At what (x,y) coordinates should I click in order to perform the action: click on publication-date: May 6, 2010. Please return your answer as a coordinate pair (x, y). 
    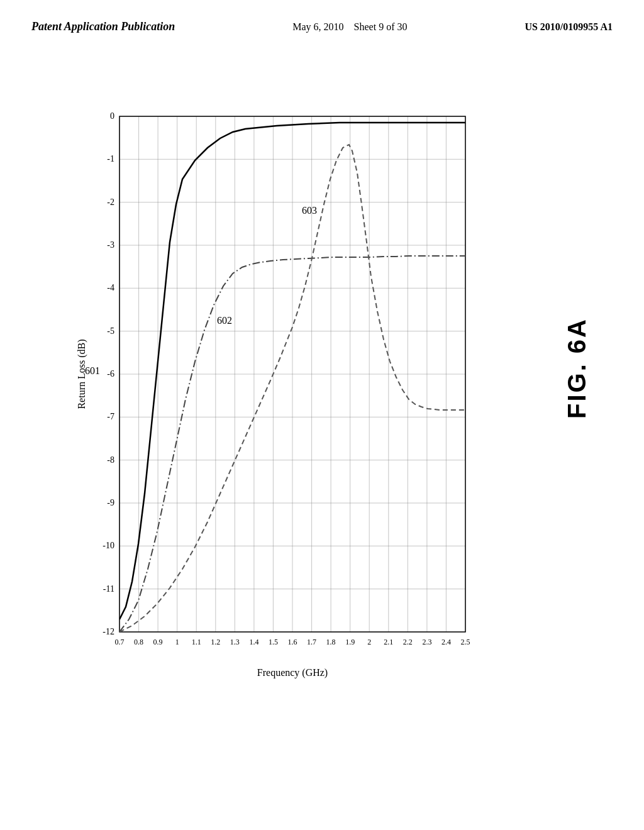
    Looking at the image, I should click on (318, 26).